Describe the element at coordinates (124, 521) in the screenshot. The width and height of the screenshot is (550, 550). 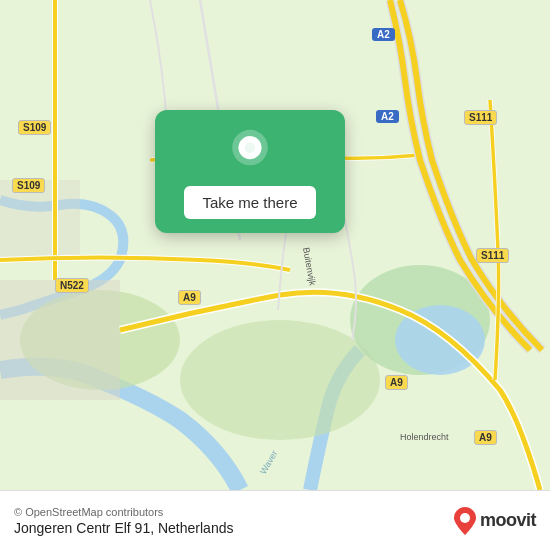
I see `bottom-left-info: © OpenStreetMap contributors Jongeren Ce…` at that location.